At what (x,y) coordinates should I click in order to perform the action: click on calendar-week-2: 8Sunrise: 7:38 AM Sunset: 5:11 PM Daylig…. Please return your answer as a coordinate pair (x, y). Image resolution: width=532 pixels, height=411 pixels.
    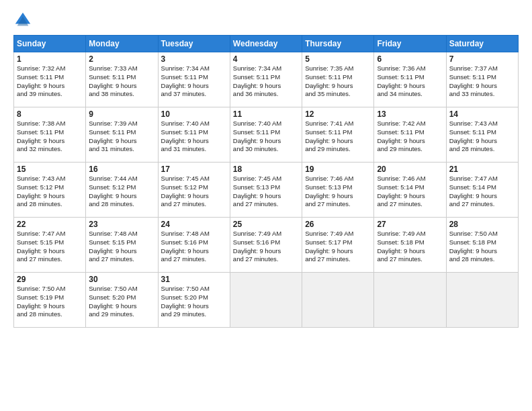
    Looking at the image, I should click on (266, 135).